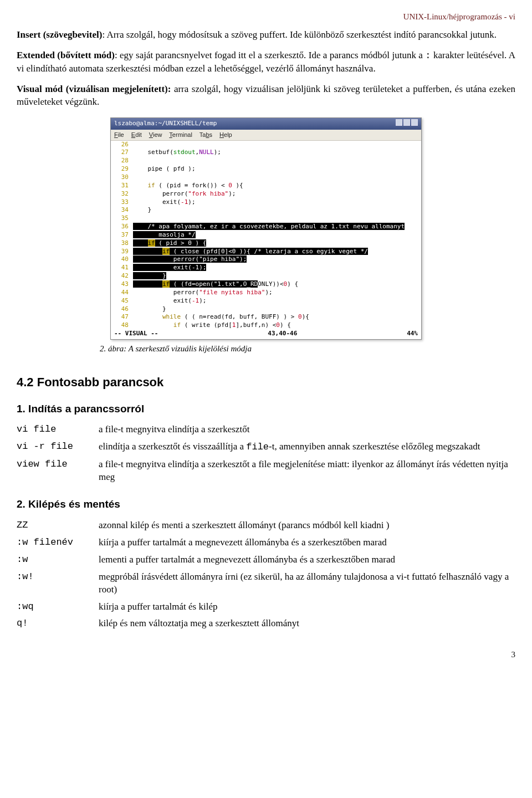 The width and height of the screenshot is (532, 798). What do you see at coordinates (156, 135) in the screenshot?
I see `menu-view: View` at bounding box center [156, 135].